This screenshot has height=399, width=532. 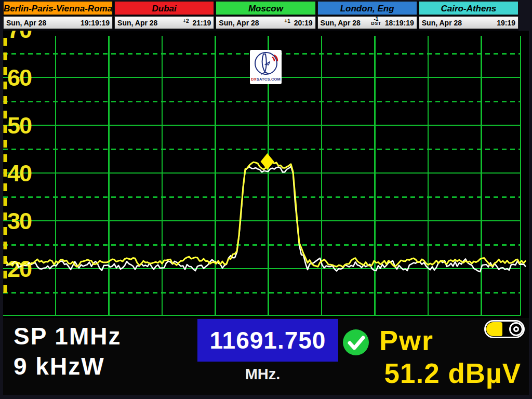 I want to click on clock-time-row: Sun, Apr 28 19:19, so click(x=469, y=23).